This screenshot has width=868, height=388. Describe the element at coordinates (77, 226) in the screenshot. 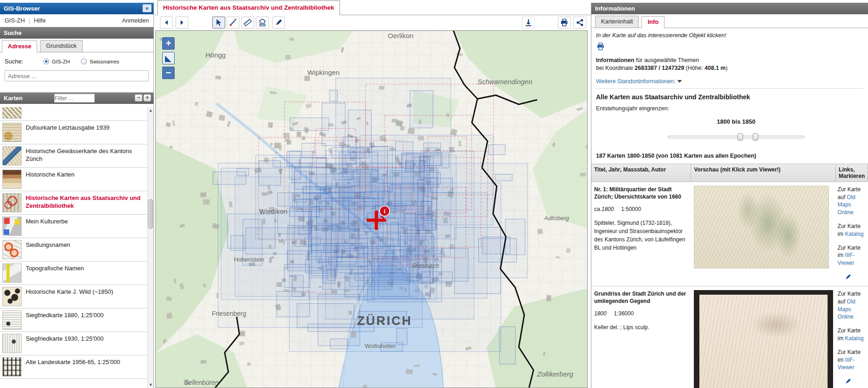

I see `layer-item-kulturerbe: Mein Kulturerbe` at that location.